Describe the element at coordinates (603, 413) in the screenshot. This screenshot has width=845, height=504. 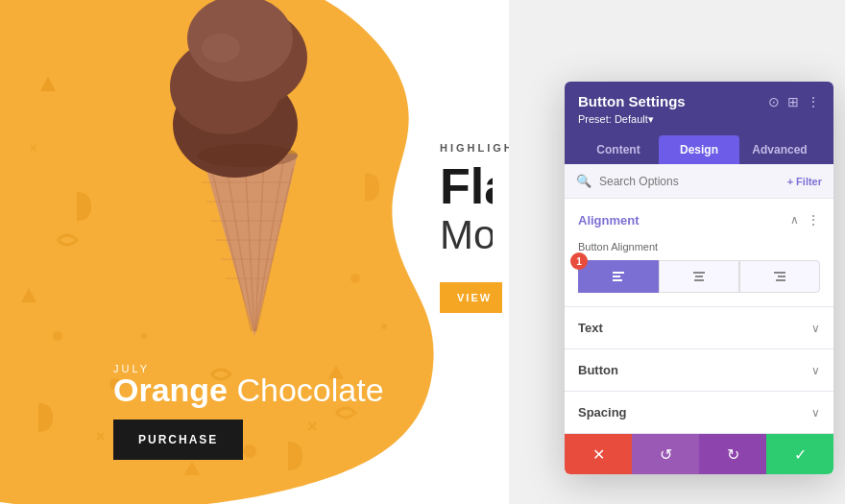
I see `spacing-title: Spacing` at that location.